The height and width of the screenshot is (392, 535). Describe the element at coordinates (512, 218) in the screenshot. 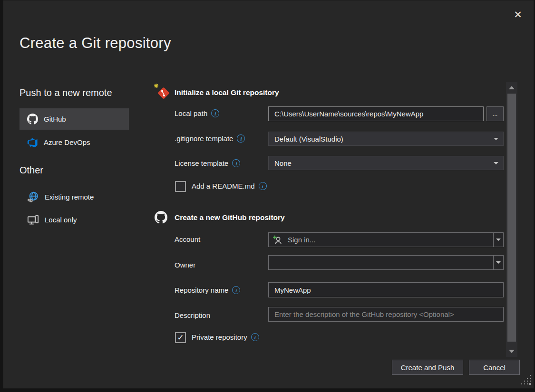

I see `scrollbar-thumb` at that location.